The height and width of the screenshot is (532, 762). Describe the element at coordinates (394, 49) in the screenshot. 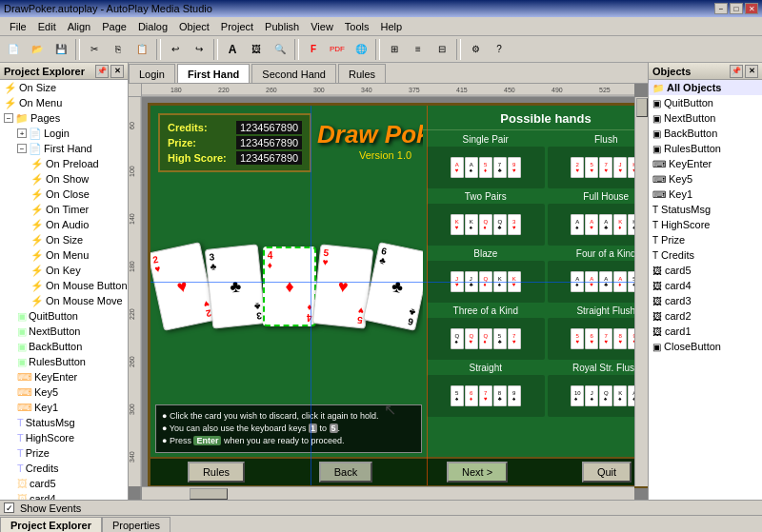

I see `grid-button: ⊞` at that location.